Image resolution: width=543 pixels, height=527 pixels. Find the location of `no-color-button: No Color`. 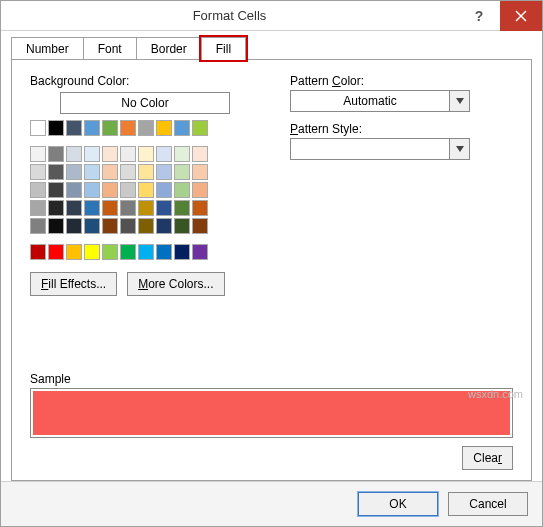

no-color-button: No Color is located at coordinates (145, 103).